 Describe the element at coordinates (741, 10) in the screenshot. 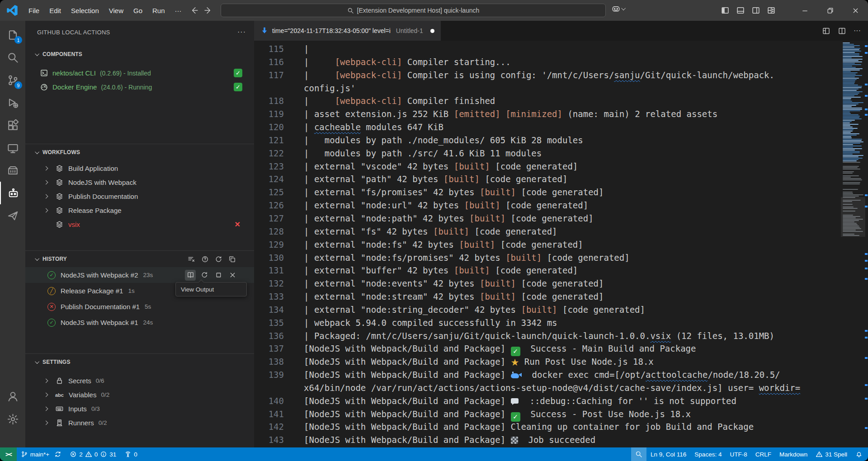

I see `toggle-panel-icon` at that location.